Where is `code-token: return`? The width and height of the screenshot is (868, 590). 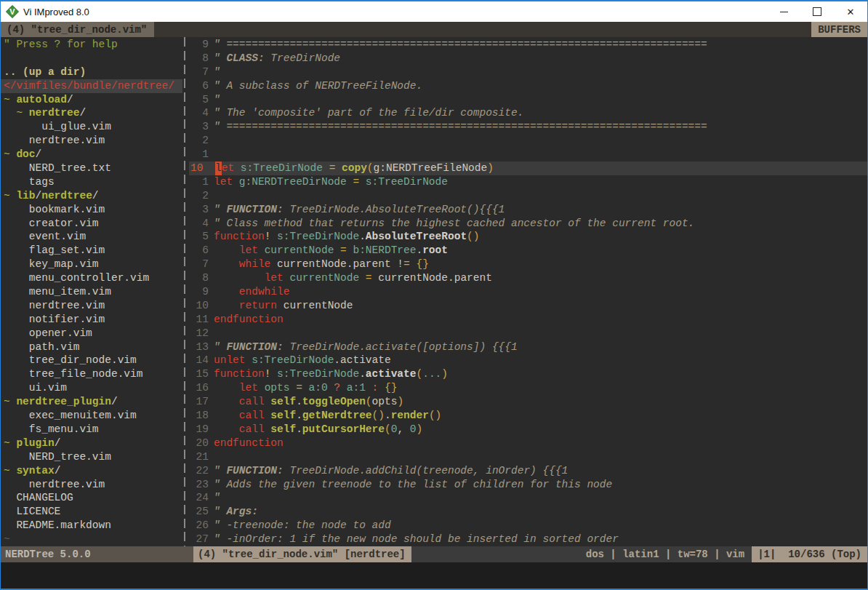
code-token: return is located at coordinates (258, 306).